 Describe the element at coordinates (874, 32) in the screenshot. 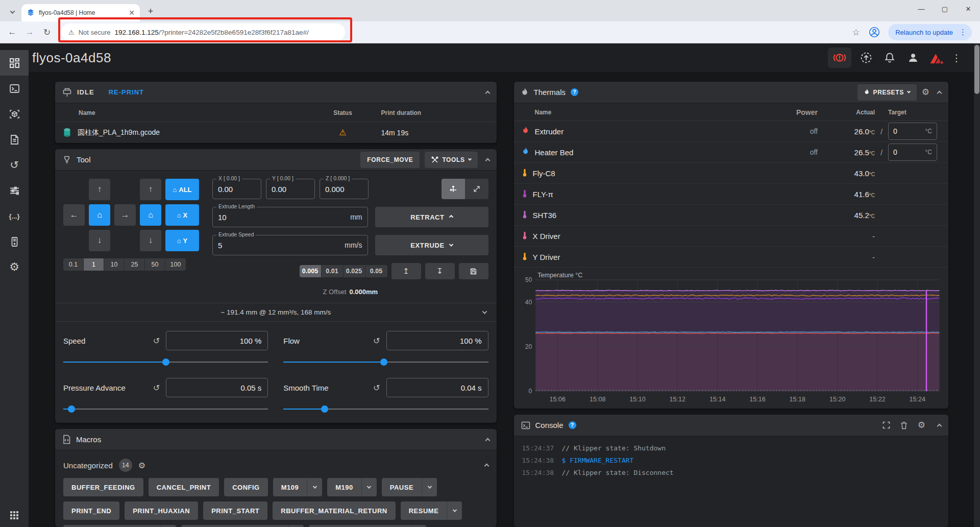

I see `profile-icon` at that location.